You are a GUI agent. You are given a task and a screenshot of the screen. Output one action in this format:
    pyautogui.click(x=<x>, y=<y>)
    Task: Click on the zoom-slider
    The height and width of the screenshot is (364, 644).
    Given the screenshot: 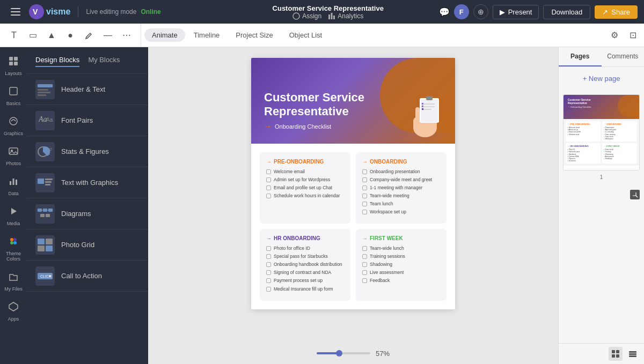 What is the action you would take?
    pyautogui.click(x=343, y=353)
    